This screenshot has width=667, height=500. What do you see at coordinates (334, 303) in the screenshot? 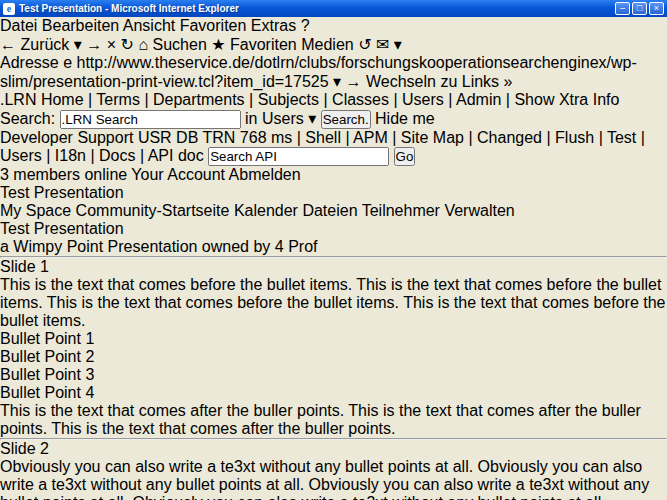
I see `slide1-before-text: This is the text that comes before the b…` at bounding box center [334, 303].